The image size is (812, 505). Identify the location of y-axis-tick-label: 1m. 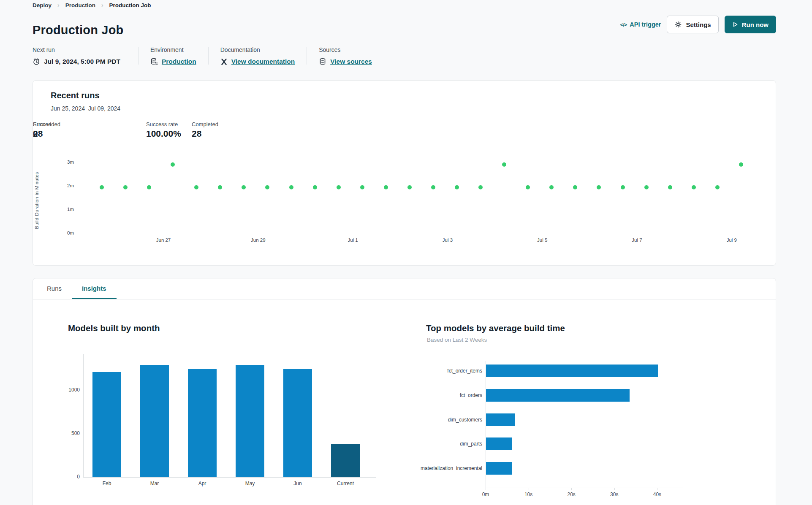
(62, 209).